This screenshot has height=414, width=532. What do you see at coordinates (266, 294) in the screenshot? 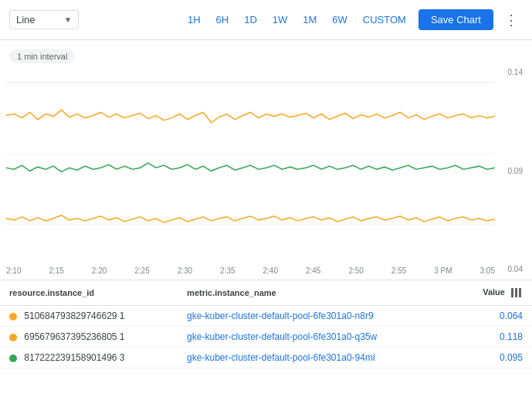
I see `legend-header-row: resource.instance_id metric.instance_nam…` at bounding box center [266, 294].